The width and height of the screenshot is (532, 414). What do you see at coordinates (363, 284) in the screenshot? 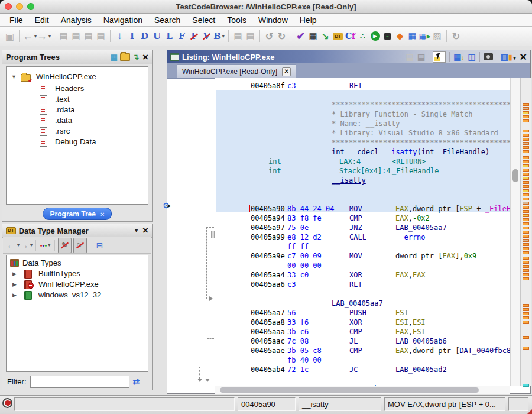
I see `listing-line-00405aa6-21: 00405aa6c3RET` at bounding box center [363, 284].